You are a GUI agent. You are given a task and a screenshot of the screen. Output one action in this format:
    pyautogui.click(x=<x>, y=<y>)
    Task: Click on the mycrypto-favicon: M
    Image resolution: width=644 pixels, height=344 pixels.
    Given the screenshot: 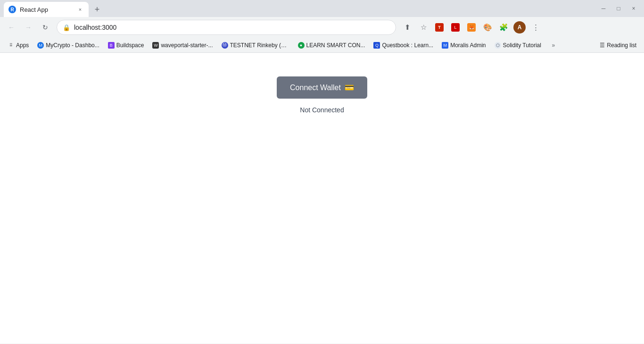 What is the action you would take?
    pyautogui.click(x=41, y=45)
    